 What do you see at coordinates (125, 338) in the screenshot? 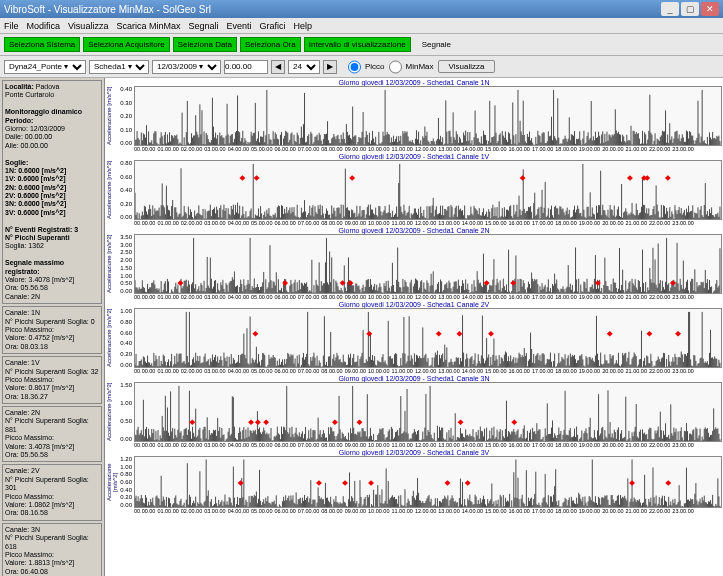
I see `y-axis: 1.000.800.600.400.200.00` at bounding box center [125, 338].